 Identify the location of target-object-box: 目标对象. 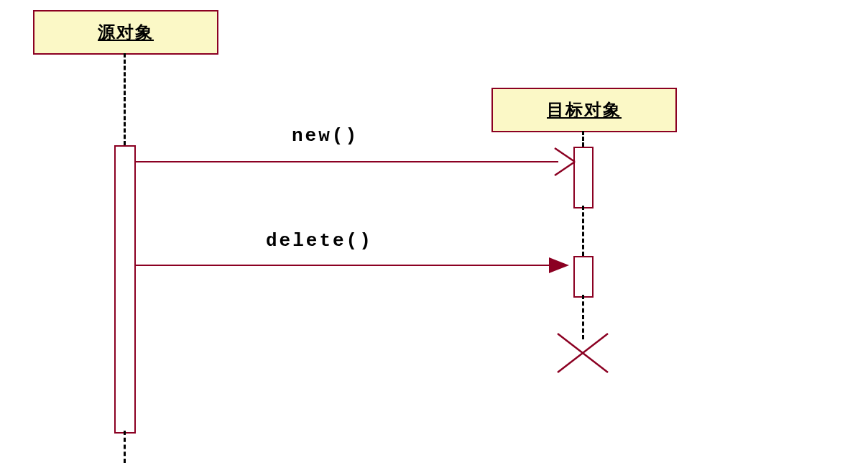
(584, 110).